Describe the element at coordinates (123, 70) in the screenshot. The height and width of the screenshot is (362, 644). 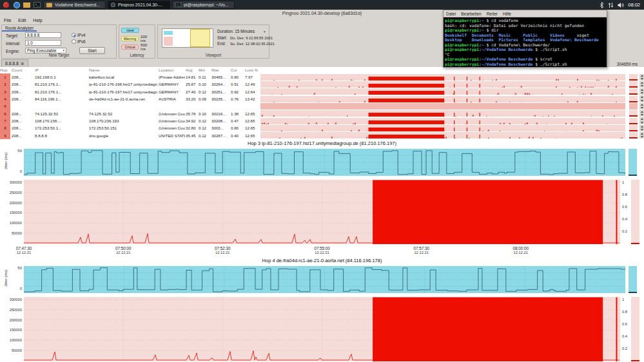
I see `column-header-name: Name` at that location.